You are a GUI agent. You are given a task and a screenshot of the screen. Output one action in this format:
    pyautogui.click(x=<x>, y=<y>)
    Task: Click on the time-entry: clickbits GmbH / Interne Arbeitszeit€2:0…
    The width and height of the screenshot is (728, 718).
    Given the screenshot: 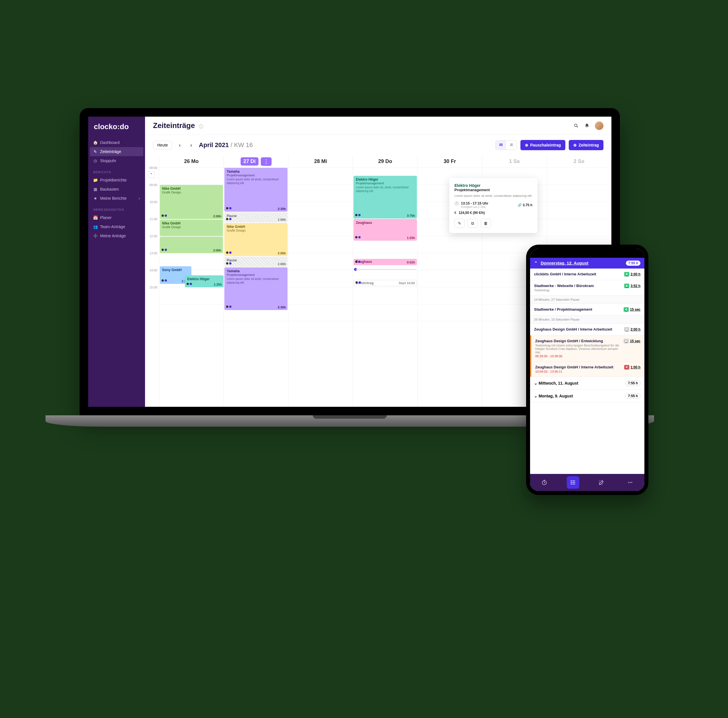 What is the action you would take?
    pyautogui.click(x=587, y=274)
    